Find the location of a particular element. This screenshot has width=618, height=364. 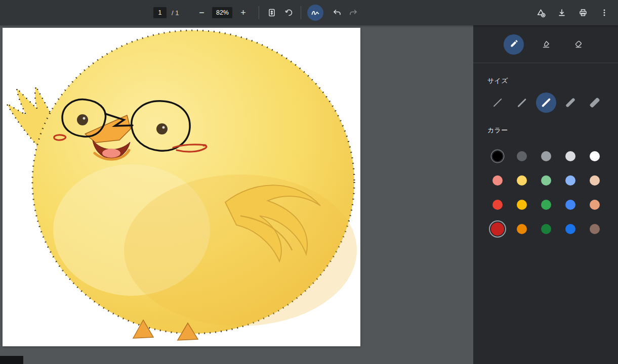

color-palette is located at coordinates (546, 187).